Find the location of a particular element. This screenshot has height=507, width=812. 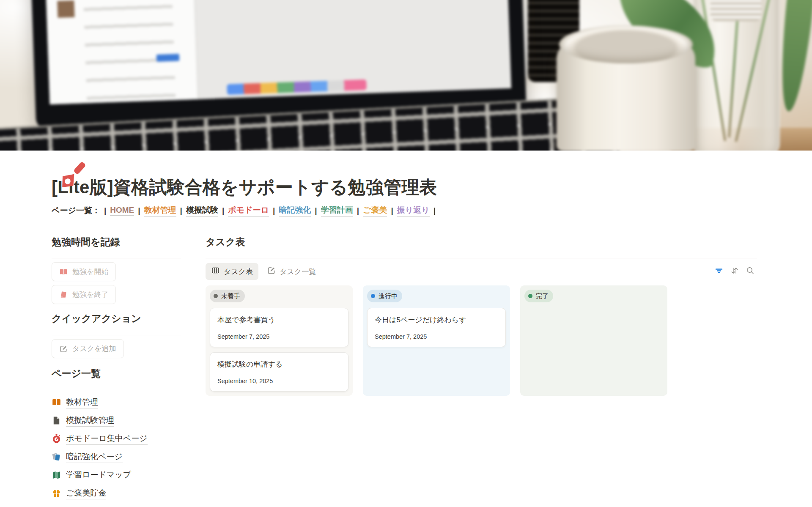

nav-link-reflection: 振り返り is located at coordinates (414, 211).